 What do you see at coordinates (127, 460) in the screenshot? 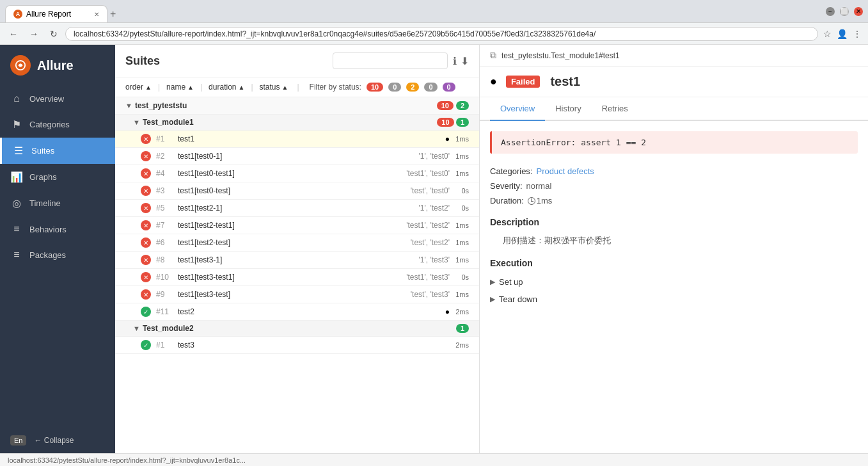
I see `status-url: localhost:63342/pytestStu/allure-report/…` at bounding box center [127, 460].